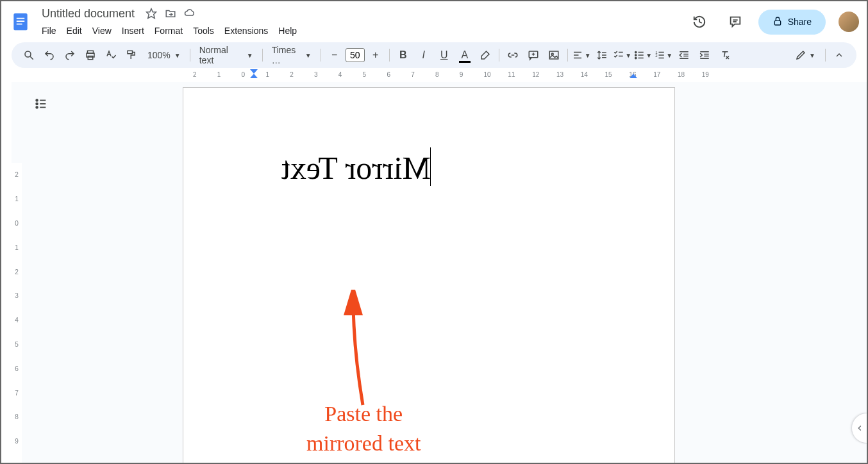 The image size is (868, 464). I want to click on editing-mode-dropdown: ▼, so click(805, 55).